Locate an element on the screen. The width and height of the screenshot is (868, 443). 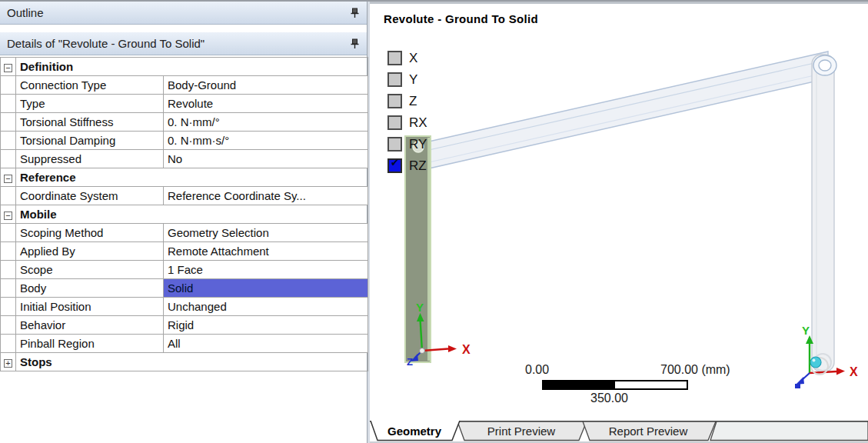
property-row: Coordinate SystemReference Coordinate Sy… is located at coordinates (185, 196).